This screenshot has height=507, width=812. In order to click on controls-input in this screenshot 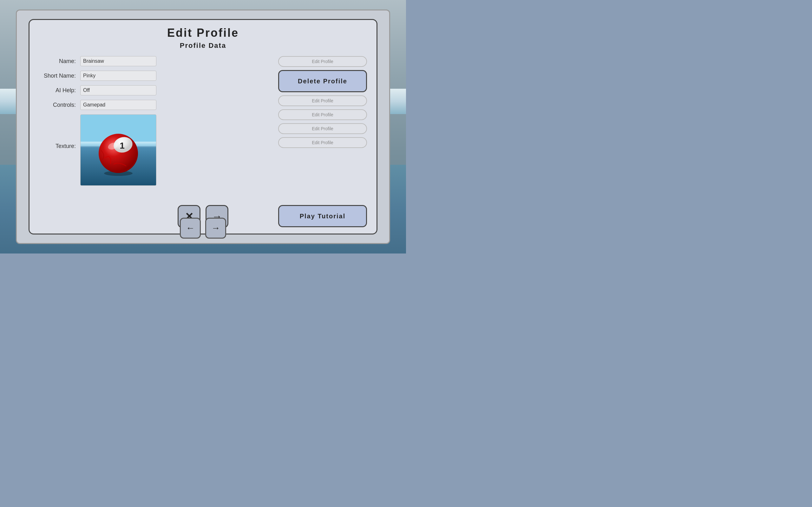, I will do `click(118, 105)`.